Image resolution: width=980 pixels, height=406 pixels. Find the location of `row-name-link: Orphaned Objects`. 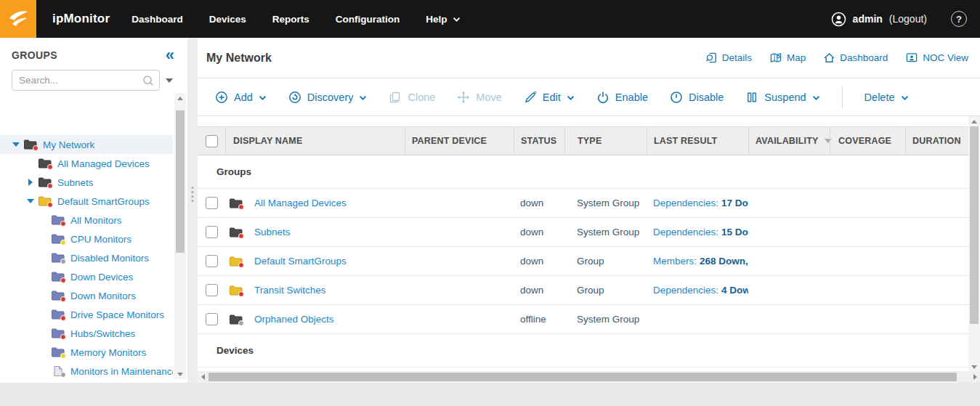

row-name-link: Orphaned Objects is located at coordinates (294, 320).